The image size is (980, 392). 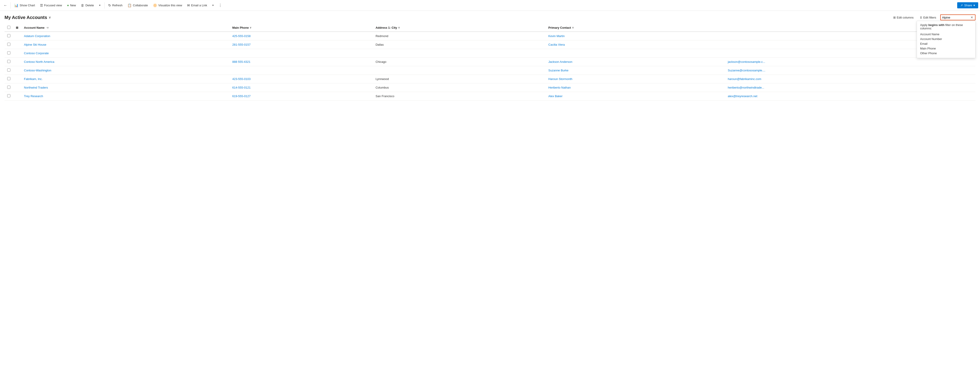 What do you see at coordinates (24, 5) in the screenshot?
I see `show-chart-button: 📊 Show Chart` at bounding box center [24, 5].